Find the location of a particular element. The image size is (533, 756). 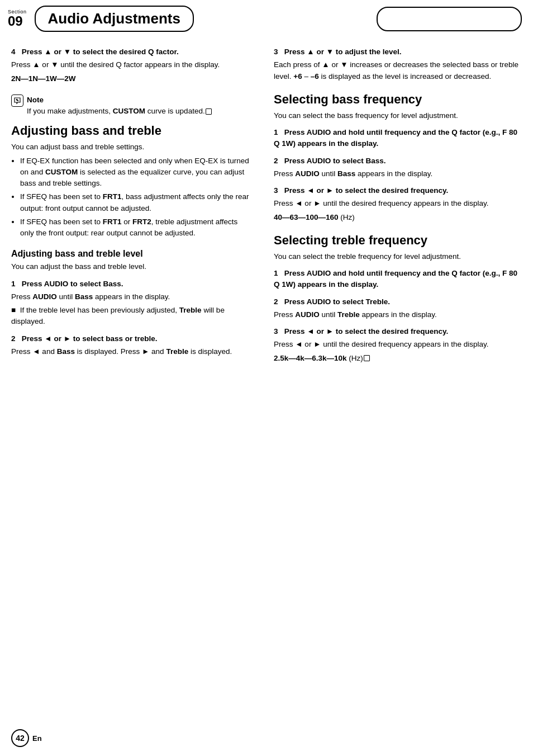

s4-step3-sequence: 2.5k—4k—6.3k—10k (Hz) is located at coordinates (398, 358).